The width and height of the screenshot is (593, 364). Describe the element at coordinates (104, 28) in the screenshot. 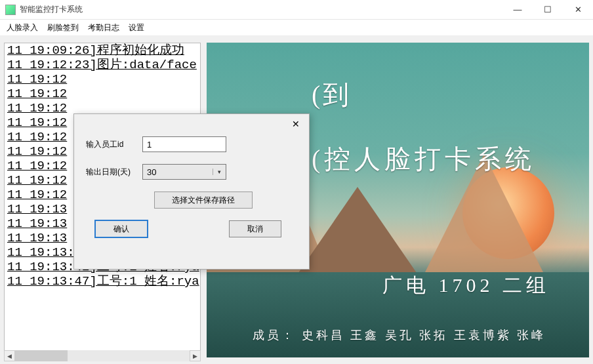

I see `menu-attendance-log: 考勤日志` at that location.